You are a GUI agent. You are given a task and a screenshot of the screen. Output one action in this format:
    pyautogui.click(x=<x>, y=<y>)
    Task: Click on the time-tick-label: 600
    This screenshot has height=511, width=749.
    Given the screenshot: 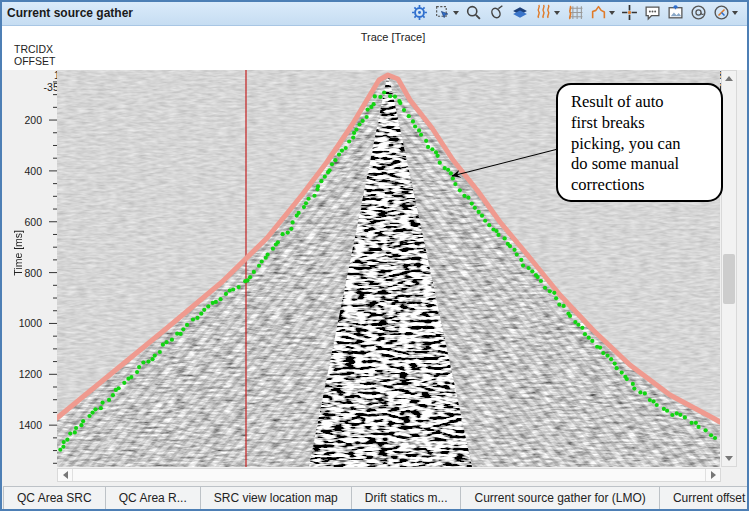 What is the action you would take?
    pyautogui.click(x=26, y=222)
    